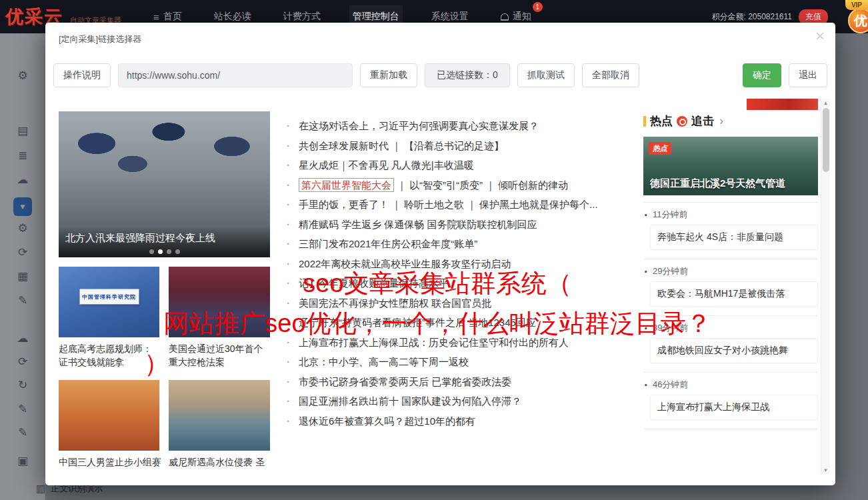 The height and width of the screenshot is (500, 868). Describe the element at coordinates (467, 264) in the screenshot. I see `news-headline: 2022年离校未就业高校毕业生服务攻坚行动启动` at that location.